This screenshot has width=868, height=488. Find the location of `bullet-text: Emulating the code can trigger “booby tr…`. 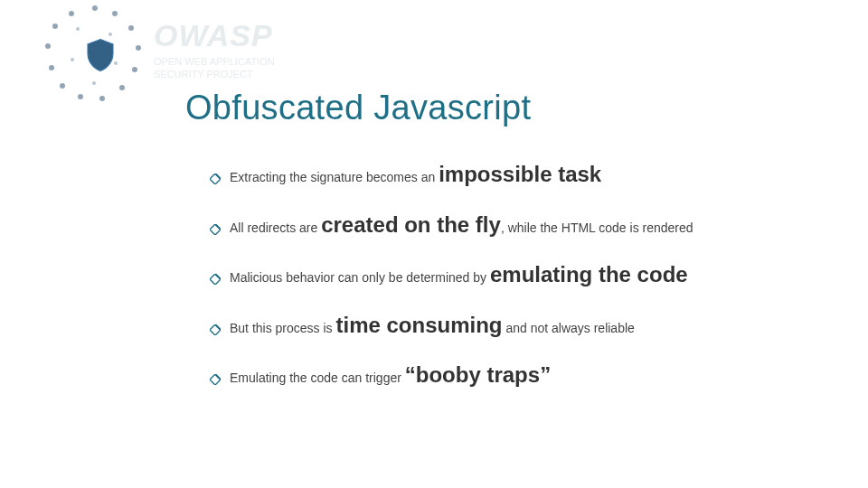

bullet-text: Emulating the code can trigger “booby tr… is located at coordinates (536, 375).